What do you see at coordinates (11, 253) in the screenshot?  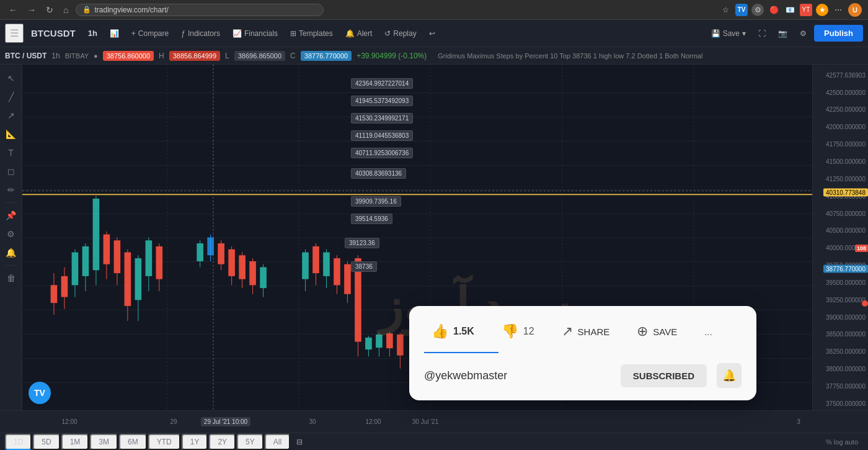 I see `alert-tool: 🔔` at bounding box center [11, 253].